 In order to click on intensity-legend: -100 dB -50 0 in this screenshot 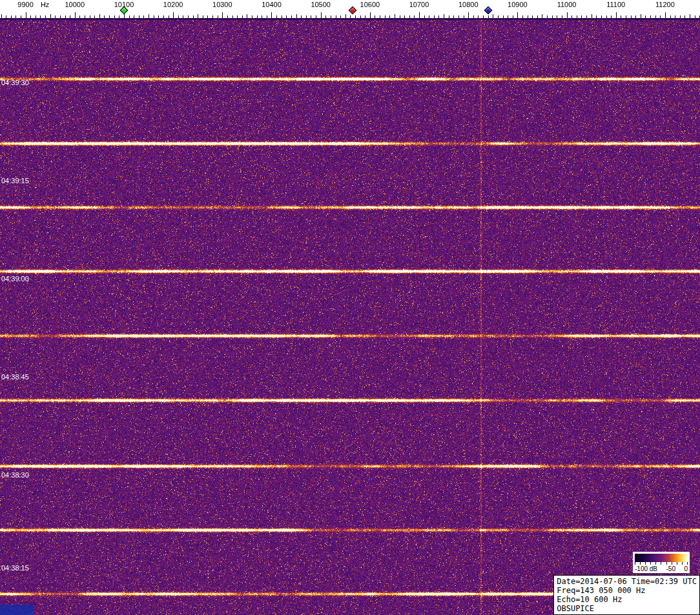, I will do `click(661, 563)`.